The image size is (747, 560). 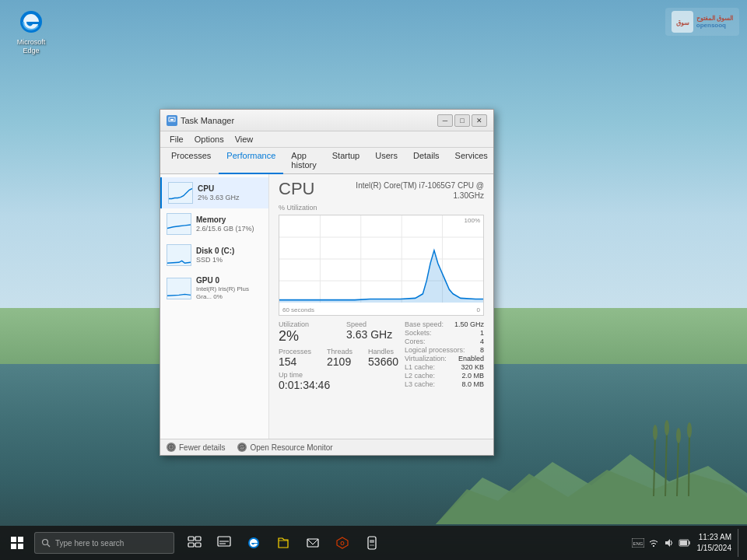 I want to click on show-desktop-button, so click(x=739, y=543).